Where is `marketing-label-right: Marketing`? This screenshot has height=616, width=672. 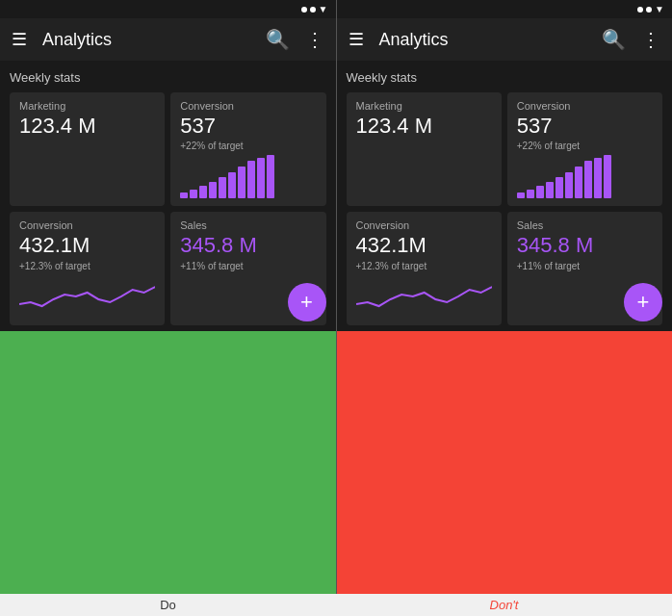 marketing-label-right: Marketing is located at coordinates (424, 106).